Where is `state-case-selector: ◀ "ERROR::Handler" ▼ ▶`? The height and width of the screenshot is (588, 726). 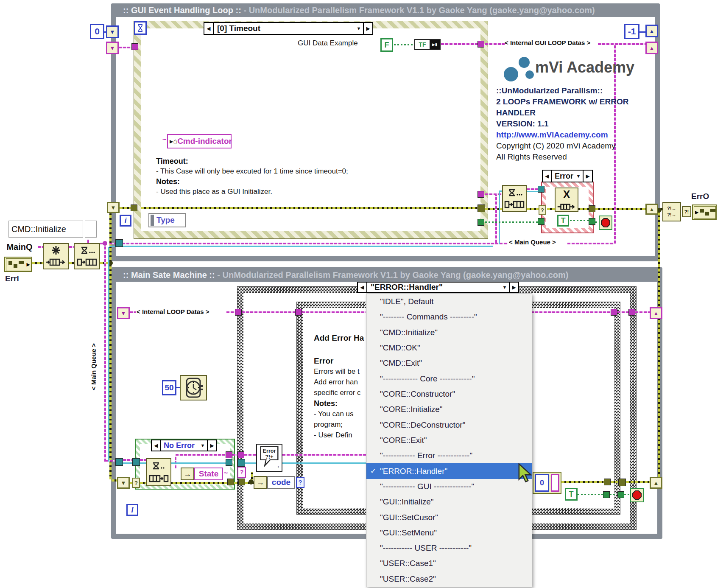
state-case-selector: ◀ "ERROR::Handler" ▼ ▶ is located at coordinates (438, 287).